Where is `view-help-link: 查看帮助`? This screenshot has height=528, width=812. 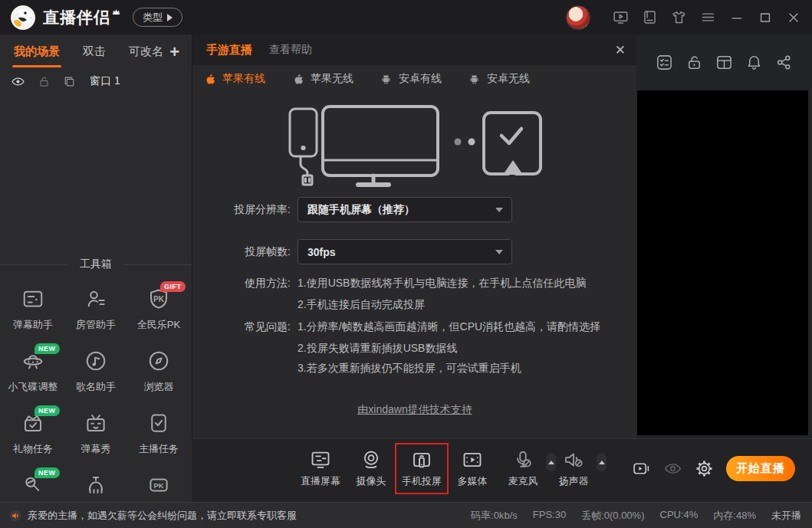 view-help-link: 查看帮助 is located at coordinates (291, 50).